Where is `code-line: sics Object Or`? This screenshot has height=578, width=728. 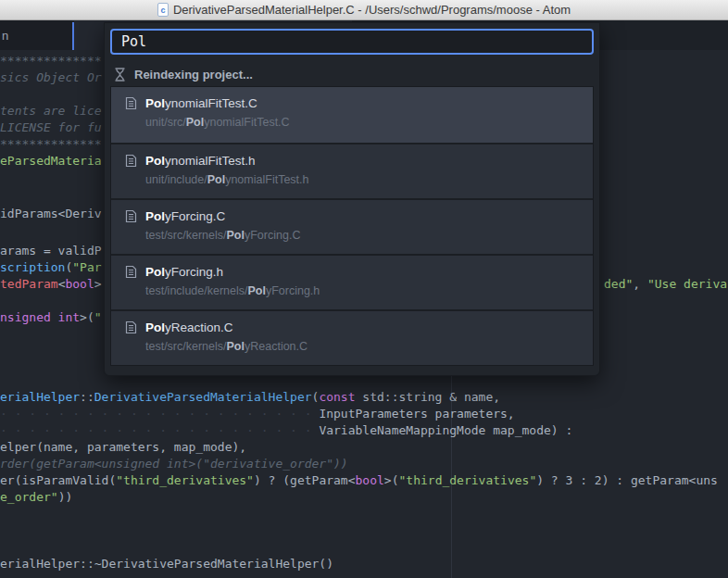 code-line: sics Object Or is located at coordinates (51, 78).